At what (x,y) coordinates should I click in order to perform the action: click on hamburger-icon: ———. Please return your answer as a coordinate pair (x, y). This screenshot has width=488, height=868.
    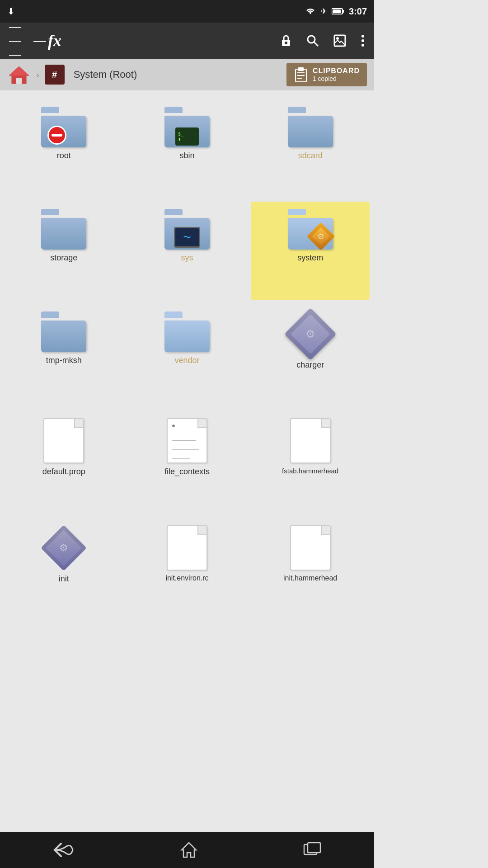
    Looking at the image, I should click on (15, 41).